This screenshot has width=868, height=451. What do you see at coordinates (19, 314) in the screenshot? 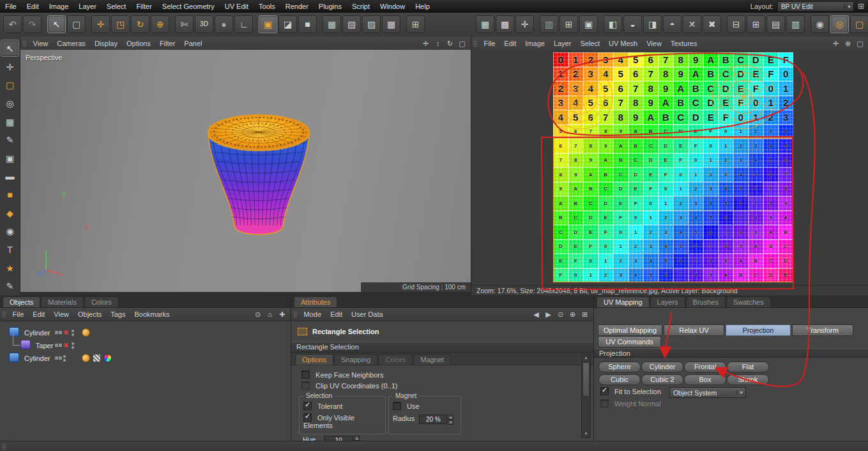
I see `objects-menu-file: File` at bounding box center [19, 314].